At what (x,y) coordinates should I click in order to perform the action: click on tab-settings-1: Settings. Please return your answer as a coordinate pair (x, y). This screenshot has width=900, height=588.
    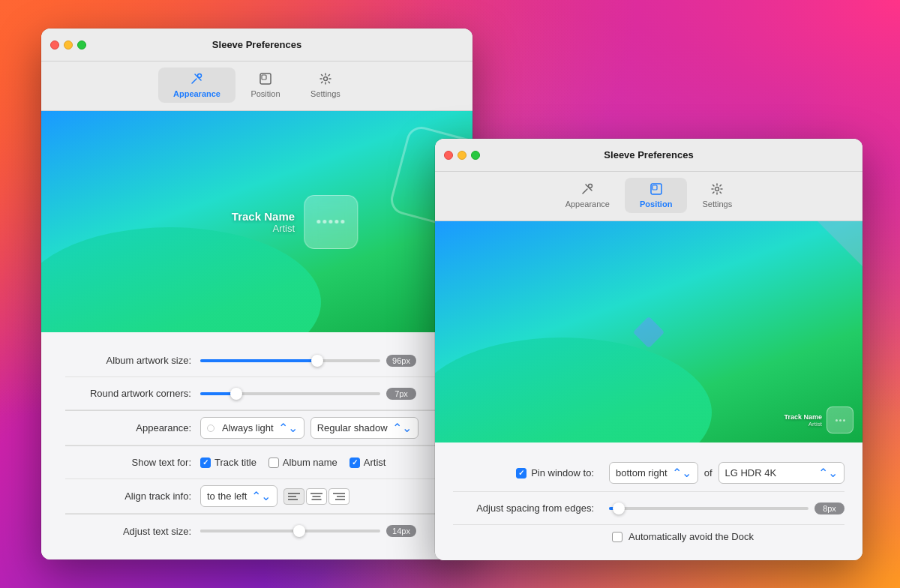
    Looking at the image, I should click on (326, 86).